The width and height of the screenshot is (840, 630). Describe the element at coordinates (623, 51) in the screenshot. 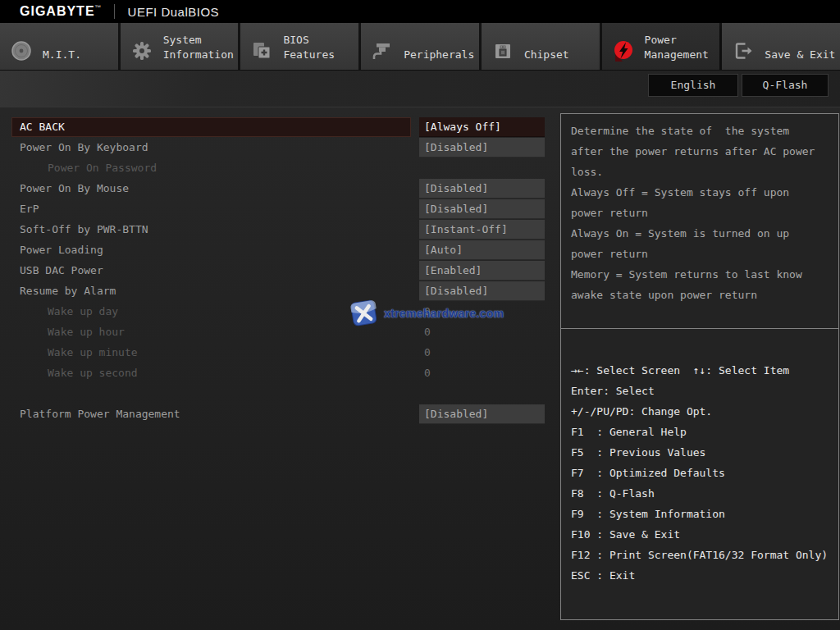

I see `power-lightning-icon` at that location.